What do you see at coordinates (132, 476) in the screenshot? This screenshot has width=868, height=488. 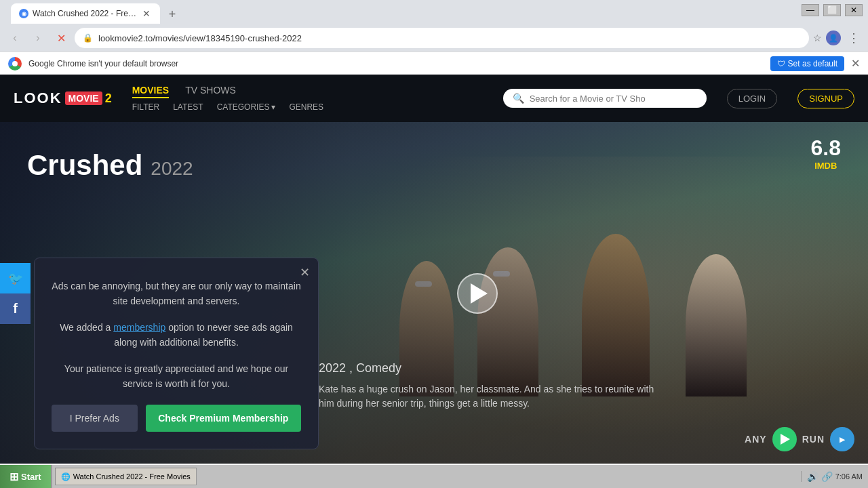 I see `taskbar-item-label: Watch Crushed 2022 - Free Movies` at bounding box center [132, 476].